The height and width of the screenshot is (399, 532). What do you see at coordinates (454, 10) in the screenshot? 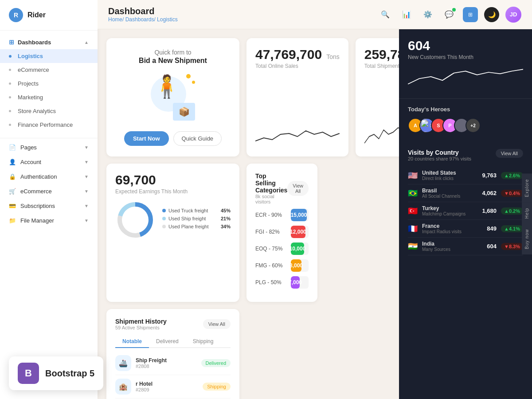
I see `notification-dot` at bounding box center [454, 10].